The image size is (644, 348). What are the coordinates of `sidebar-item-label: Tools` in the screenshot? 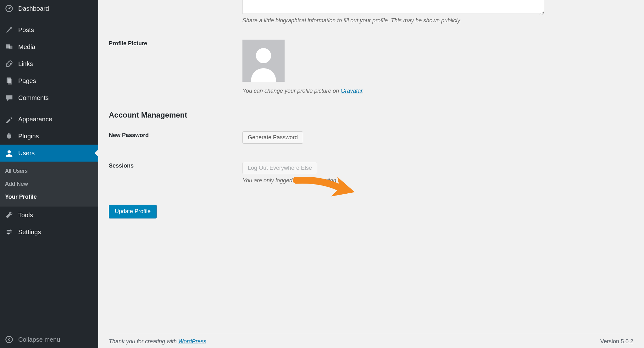 It's located at (26, 215).